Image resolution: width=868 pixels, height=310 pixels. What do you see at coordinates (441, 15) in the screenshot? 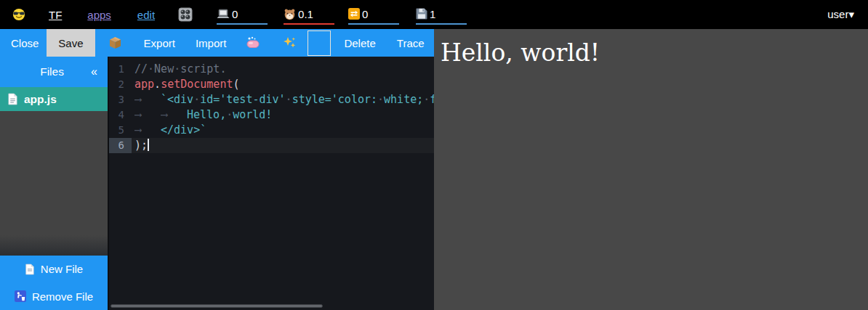
I see `saves-metric-field: 1` at bounding box center [441, 15].